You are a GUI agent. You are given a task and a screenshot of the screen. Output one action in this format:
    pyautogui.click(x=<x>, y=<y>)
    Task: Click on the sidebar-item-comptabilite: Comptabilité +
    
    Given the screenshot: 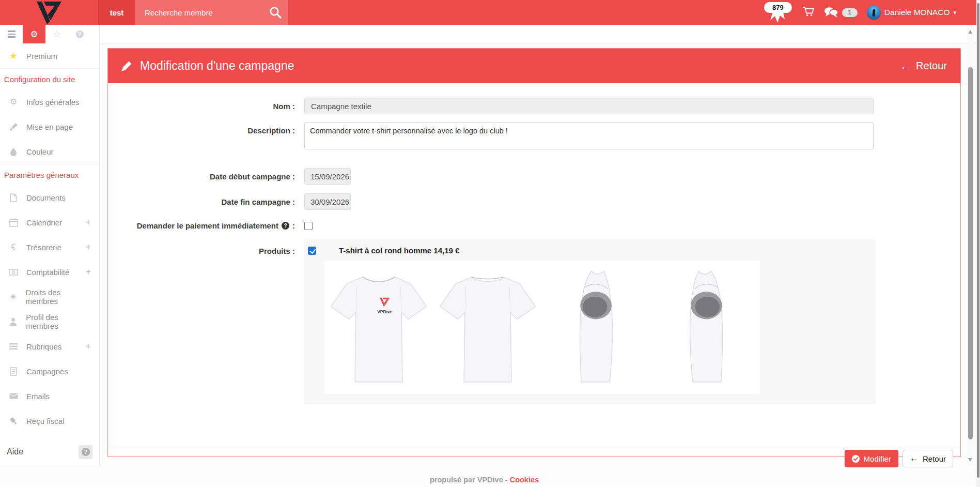 What is the action you would take?
    pyautogui.click(x=50, y=272)
    